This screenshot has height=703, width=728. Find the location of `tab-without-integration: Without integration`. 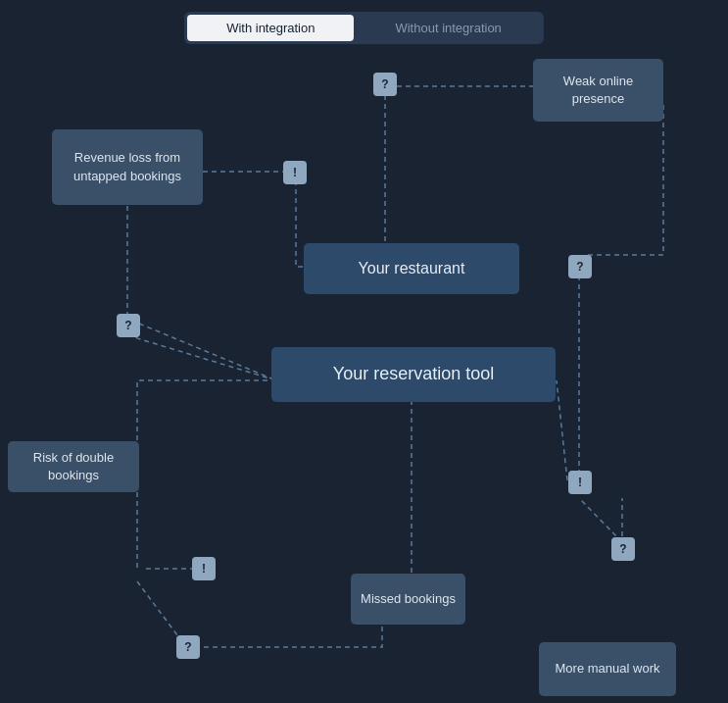

tab-without-integration: Without integration is located at coordinates (448, 27).